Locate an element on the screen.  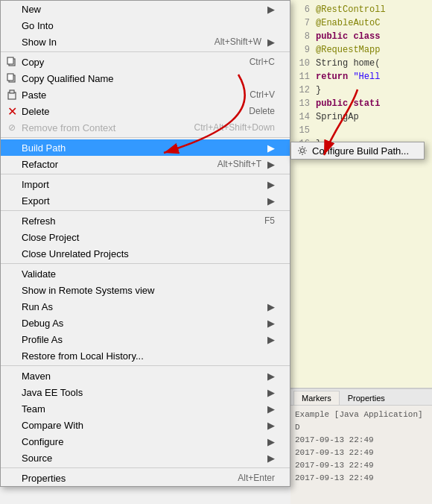
submenu-arrow-profile-as: ▶ is located at coordinates (271, 340).